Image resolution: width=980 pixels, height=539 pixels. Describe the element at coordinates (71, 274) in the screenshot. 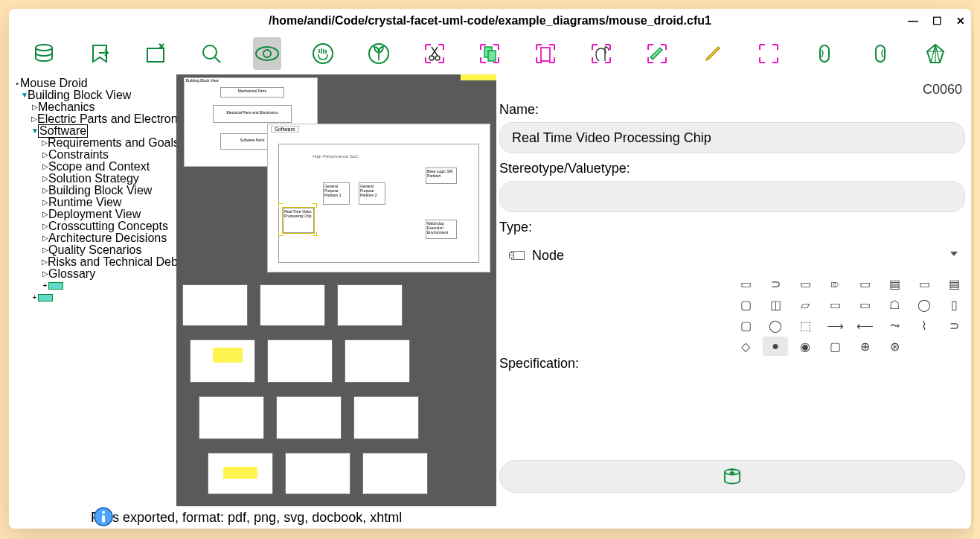

I see `tree-sw-l: Glossary` at that location.